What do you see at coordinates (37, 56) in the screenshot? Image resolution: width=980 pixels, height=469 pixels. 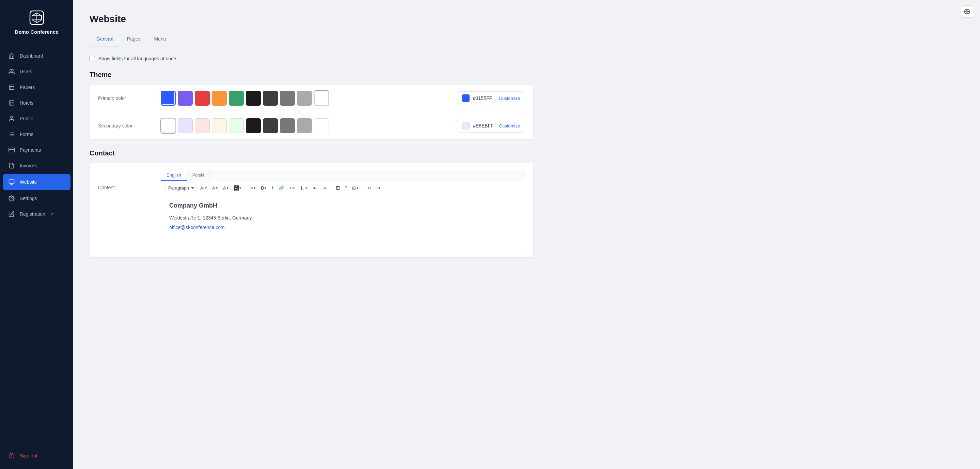 I see `sidebar-item-dashboard: Dashboard` at bounding box center [37, 56].